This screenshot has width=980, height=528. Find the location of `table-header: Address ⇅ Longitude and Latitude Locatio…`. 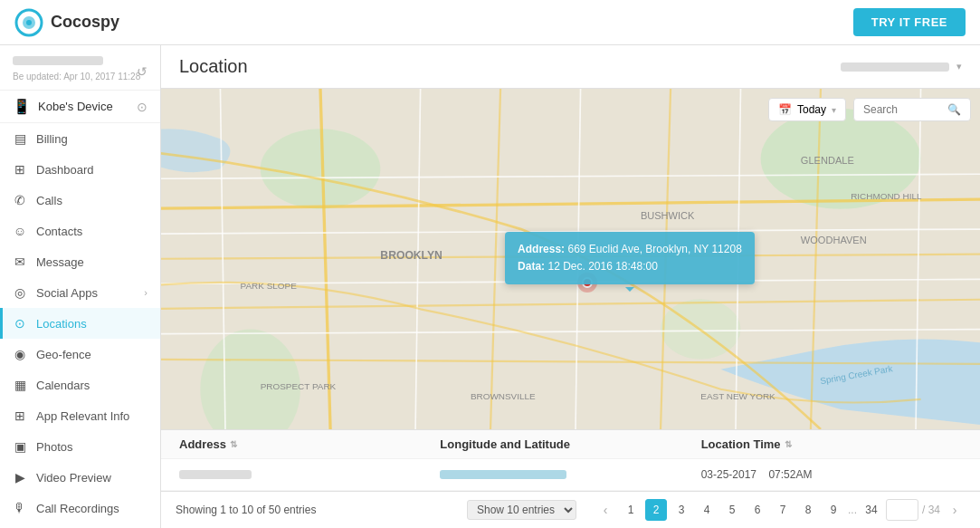

table-header: Address ⇅ Longitude and Latitude Locatio… is located at coordinates (570, 445).